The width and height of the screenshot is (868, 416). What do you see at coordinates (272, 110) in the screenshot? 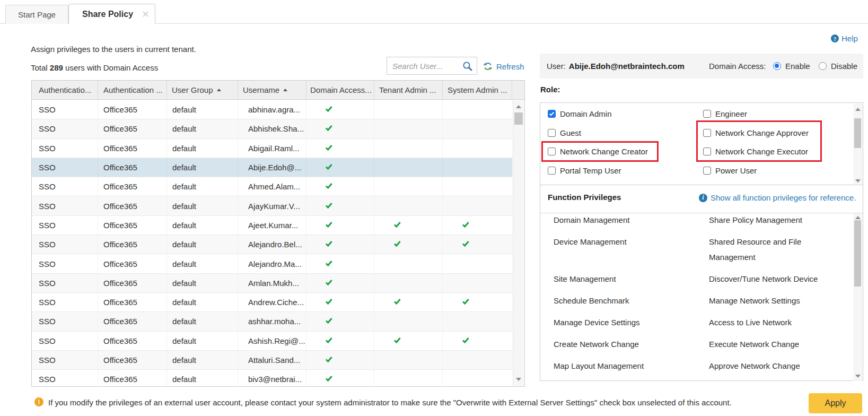
I see `table-row: SSO Office365 default abhinav.agra...` at bounding box center [272, 110].